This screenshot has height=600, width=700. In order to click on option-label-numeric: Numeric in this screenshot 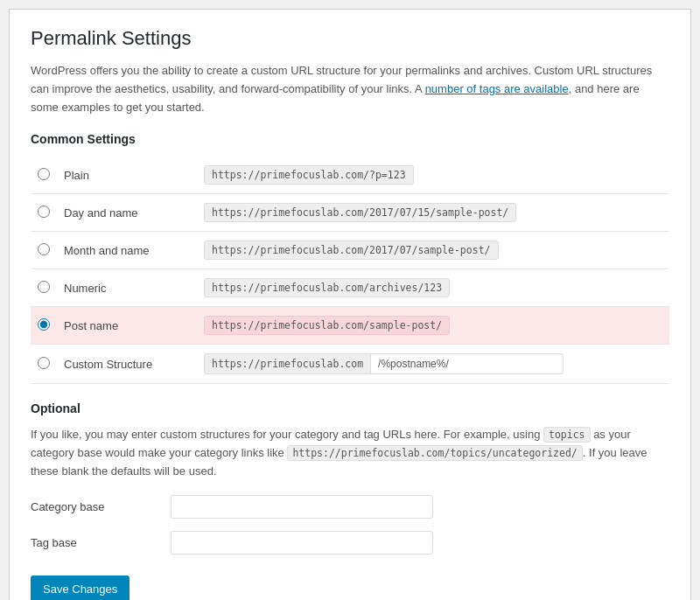, I will do `click(127, 289)`.